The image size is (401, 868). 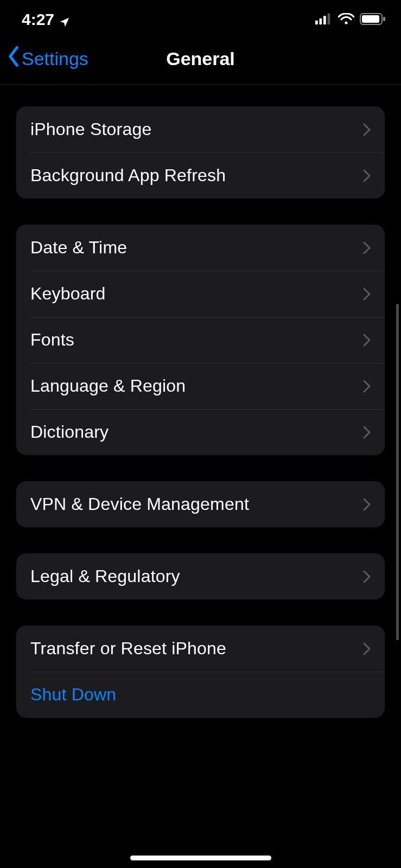 I want to click on row-label: Shut Down, so click(x=73, y=694).